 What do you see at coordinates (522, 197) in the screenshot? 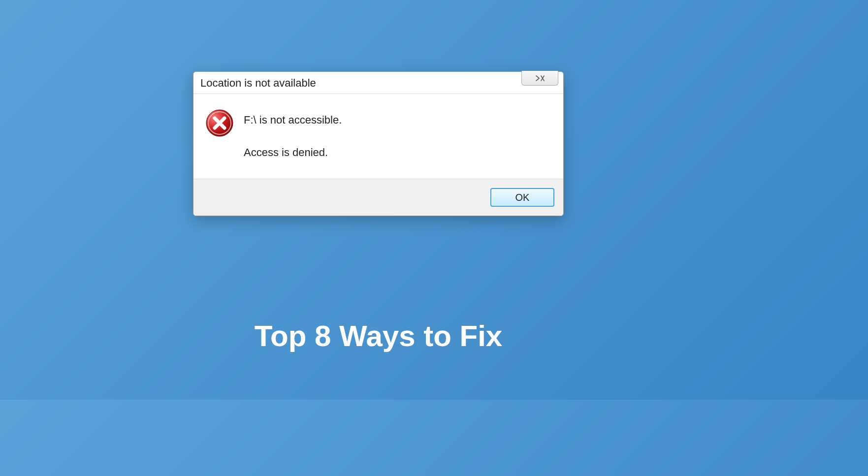
I see `ok-button: OK` at bounding box center [522, 197].